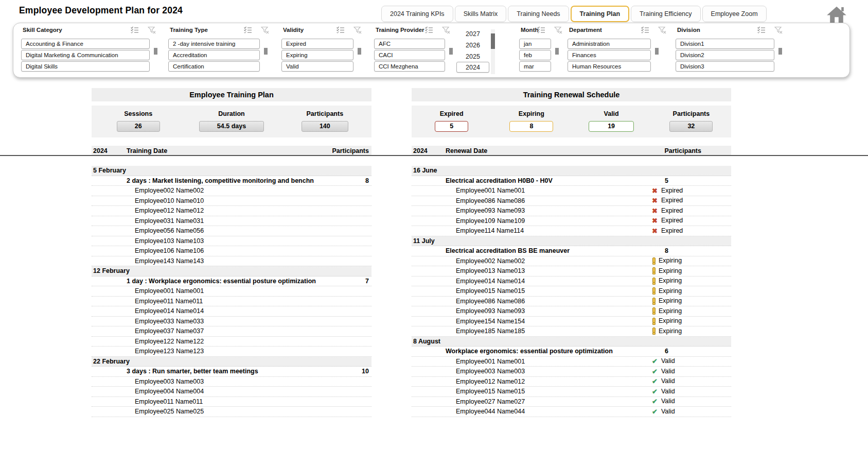 Image resolution: width=868 pixels, height=449 pixels. What do you see at coordinates (232, 122) in the screenshot?
I see `kpi-strip: Sessions26Duration54.5 daysParticipants1…` at bounding box center [232, 122].